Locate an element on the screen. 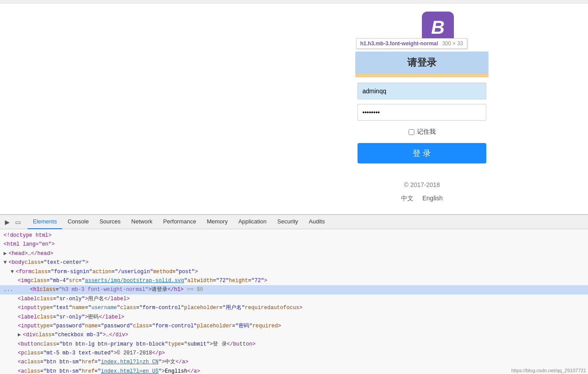 The image size is (588, 374). tab-audits: Audits is located at coordinates (317, 222).